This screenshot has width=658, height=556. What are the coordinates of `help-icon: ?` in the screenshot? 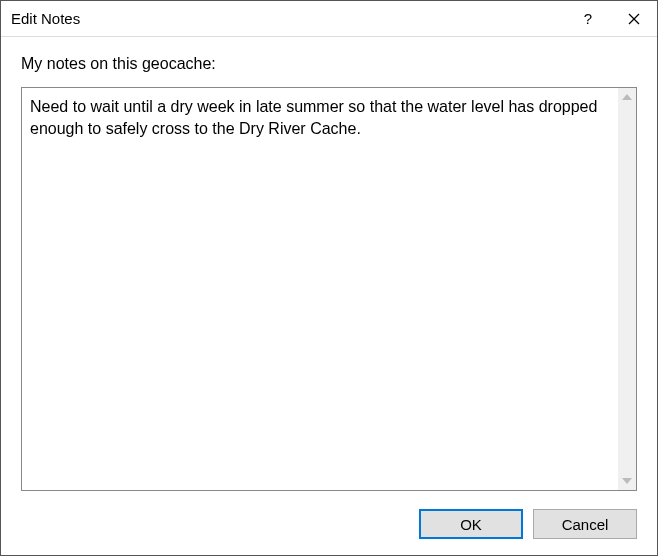 It's located at (588, 18).